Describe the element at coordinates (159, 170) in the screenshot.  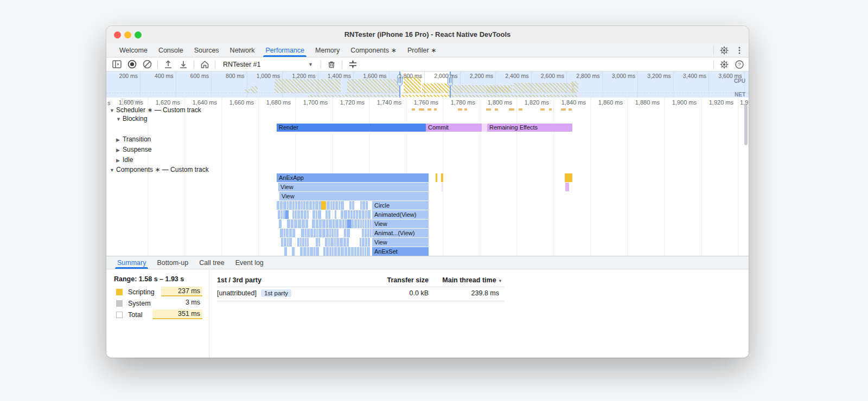
I see `track-components: ▼Components ∗ — Custom track` at that location.